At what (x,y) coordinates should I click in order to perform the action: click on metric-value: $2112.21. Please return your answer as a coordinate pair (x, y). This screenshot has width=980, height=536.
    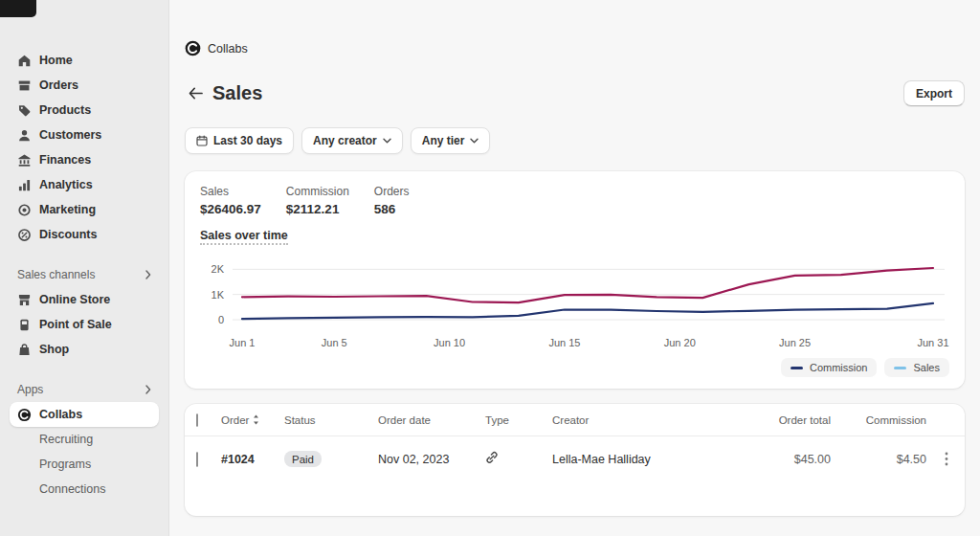
    Looking at the image, I should click on (318, 209).